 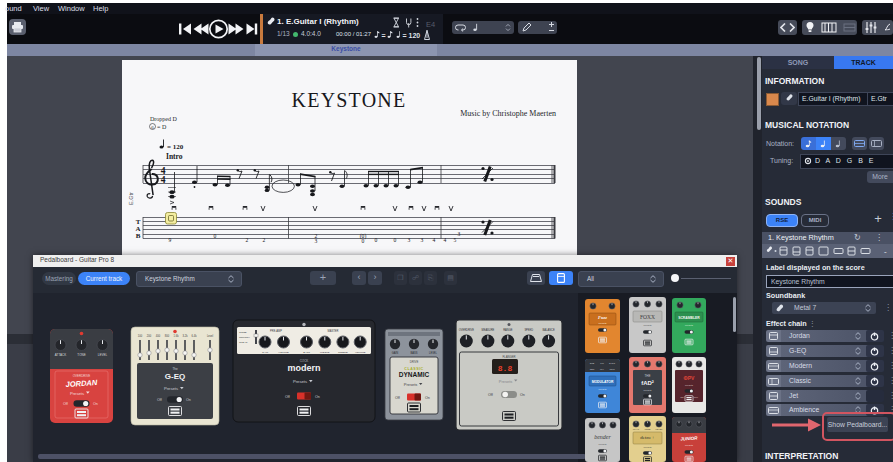 What do you see at coordinates (164, 119) in the screenshot?
I see `svg-text: Dropped D` at bounding box center [164, 119].